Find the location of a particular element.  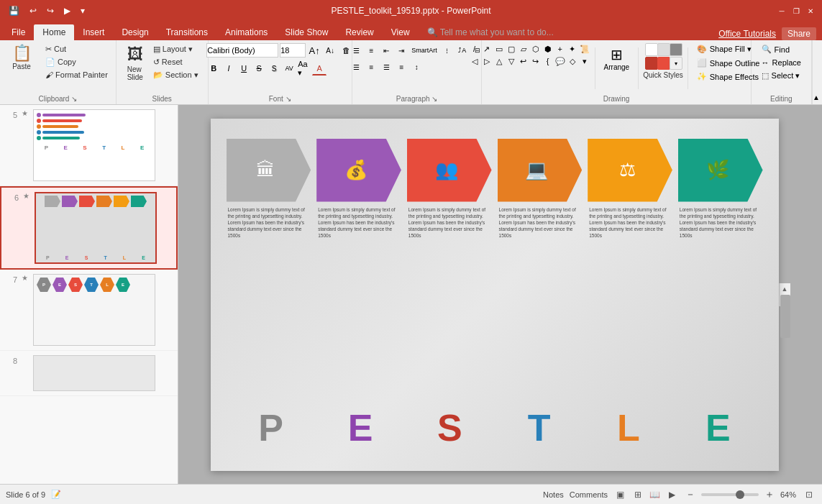

decrease-font-btn: A↓ is located at coordinates (330, 50).